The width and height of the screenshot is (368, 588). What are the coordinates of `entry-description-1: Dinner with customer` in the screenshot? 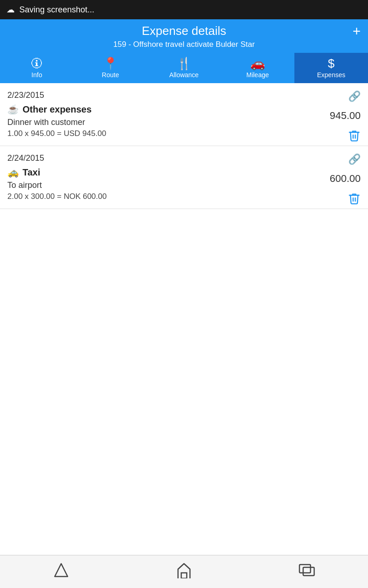 It's located at (170, 122).